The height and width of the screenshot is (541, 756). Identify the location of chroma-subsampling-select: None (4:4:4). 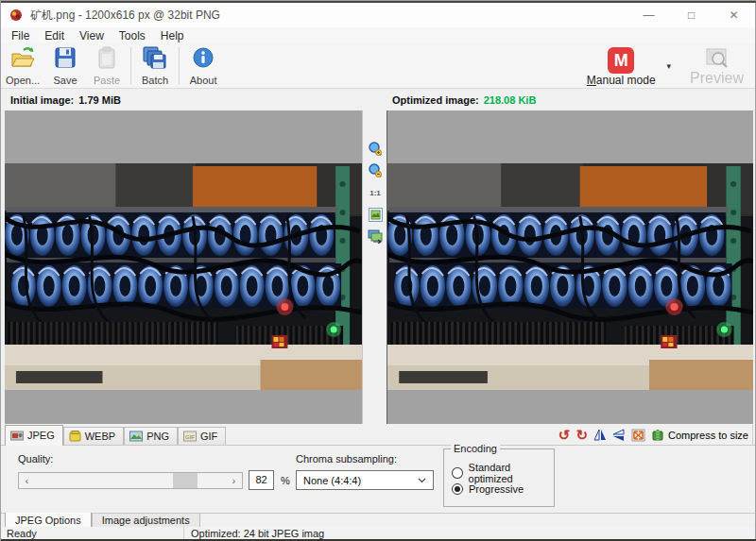
(365, 480).